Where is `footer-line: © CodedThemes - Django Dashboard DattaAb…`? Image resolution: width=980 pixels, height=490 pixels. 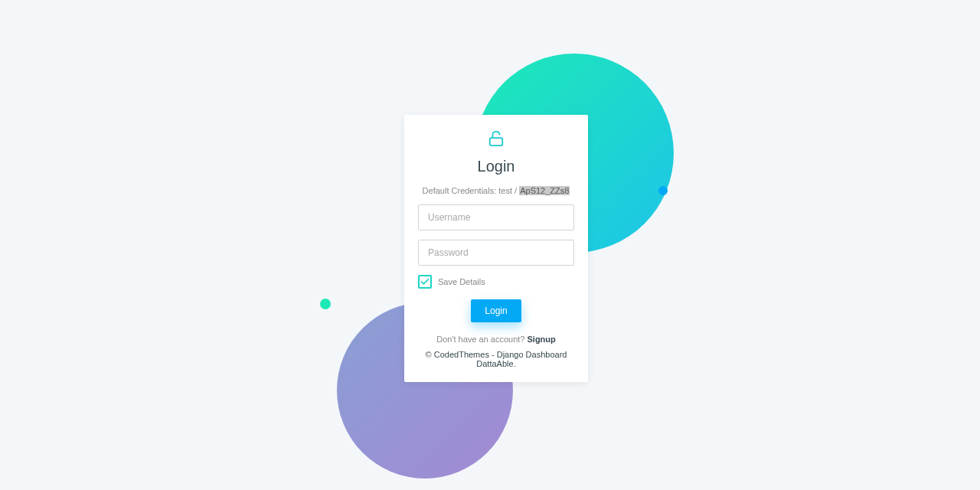
footer-line: © CodedThemes - Django Dashboard DattaAb… is located at coordinates (496, 359).